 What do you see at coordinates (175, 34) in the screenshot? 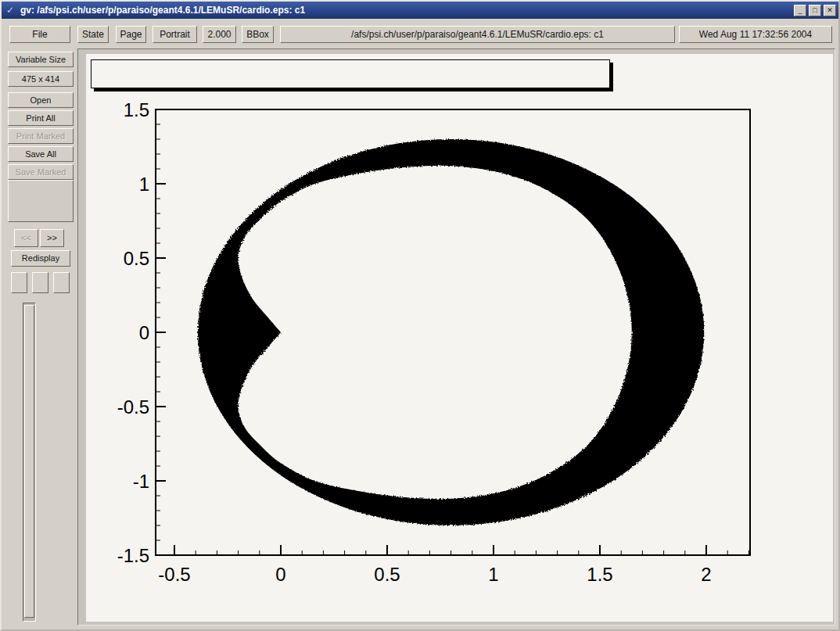
I see `orientation-button: Portrait` at bounding box center [175, 34].